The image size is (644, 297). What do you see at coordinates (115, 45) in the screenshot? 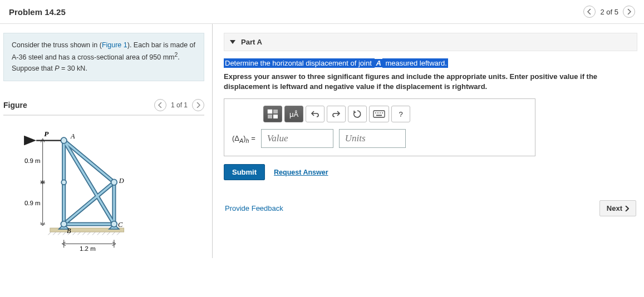
I see `figure-link: Figure 1` at bounding box center [115, 45].